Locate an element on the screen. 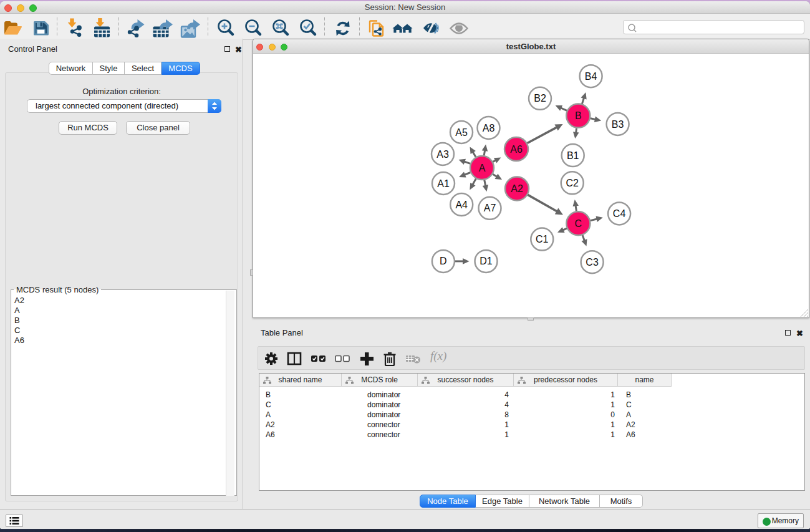  svg-text: B2 is located at coordinates (540, 99).